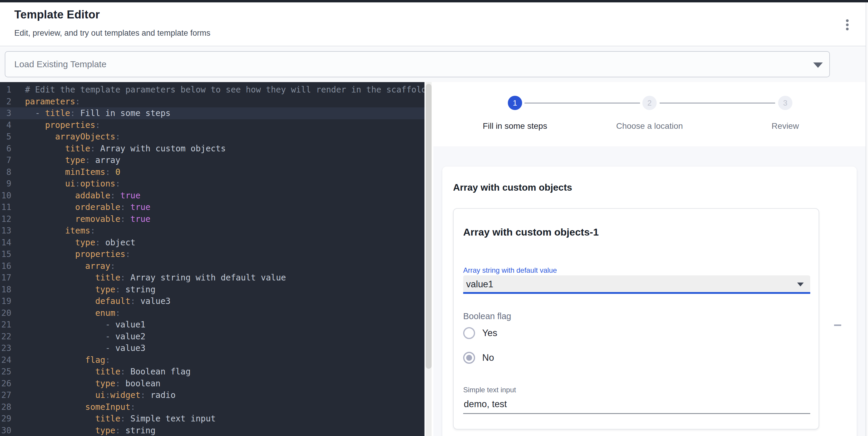  What do you see at coordinates (480, 284) in the screenshot?
I see `select-value: value1` at bounding box center [480, 284].